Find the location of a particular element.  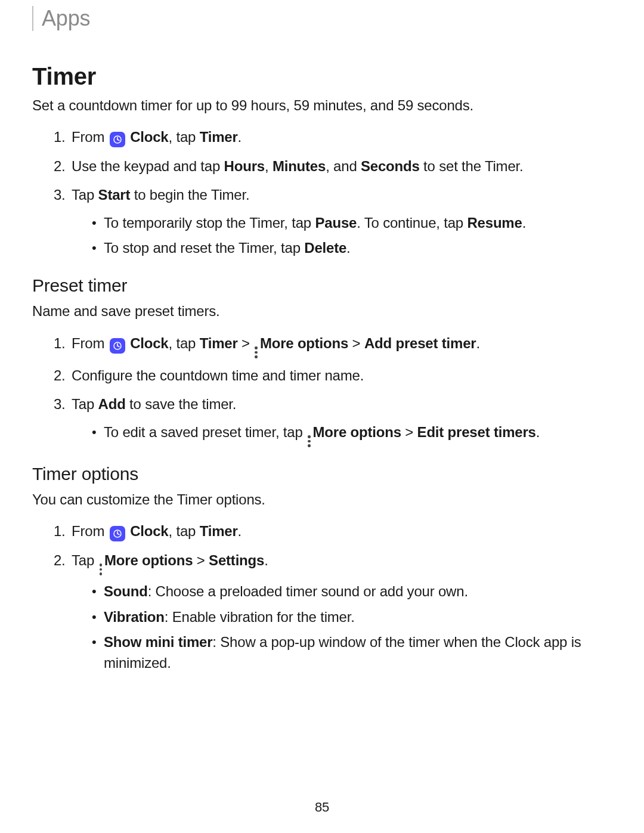

page-number: 85 is located at coordinates (322, 807).